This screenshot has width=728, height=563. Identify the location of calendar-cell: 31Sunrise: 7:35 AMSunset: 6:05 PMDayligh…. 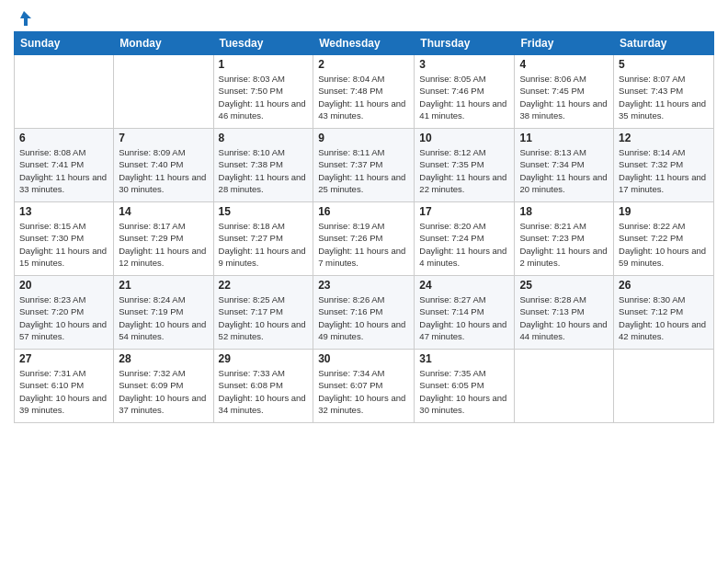
(465, 386).